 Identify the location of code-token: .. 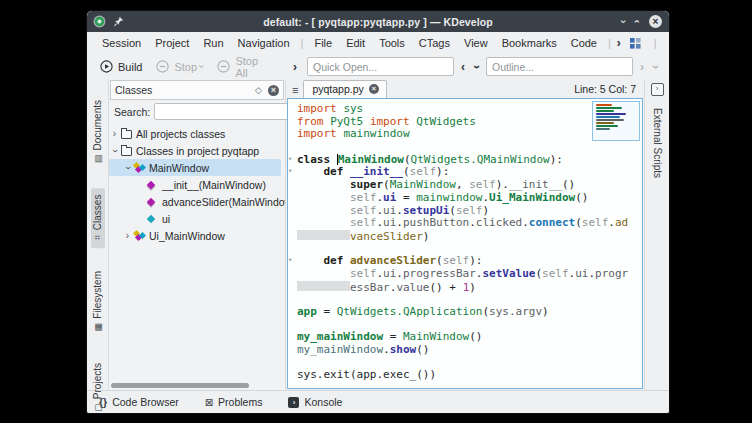
(612, 222).